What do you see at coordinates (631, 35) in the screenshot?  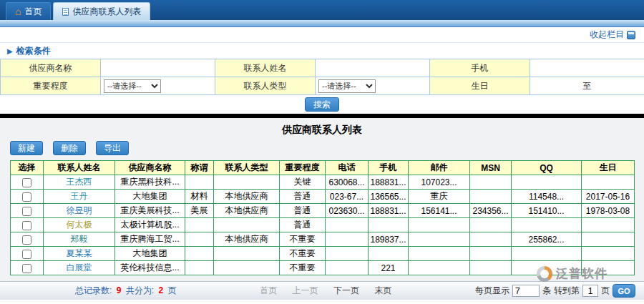 I see `collapse-icon` at bounding box center [631, 35].